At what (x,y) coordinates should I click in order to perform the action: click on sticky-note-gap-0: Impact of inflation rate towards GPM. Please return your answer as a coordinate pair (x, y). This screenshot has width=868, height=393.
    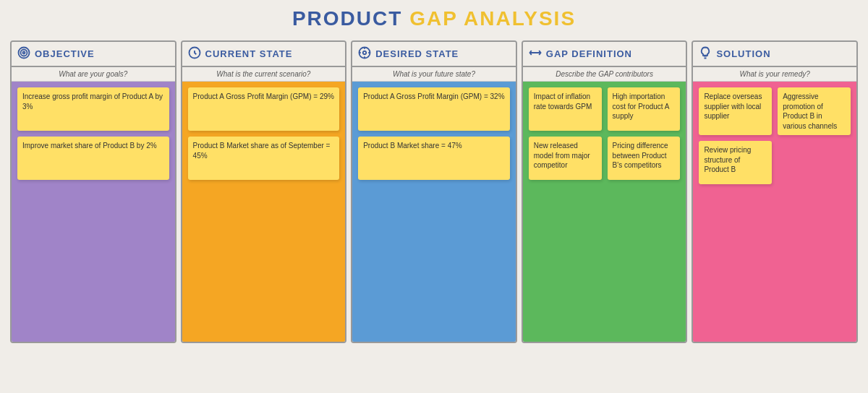
    Looking at the image, I should click on (566, 109).